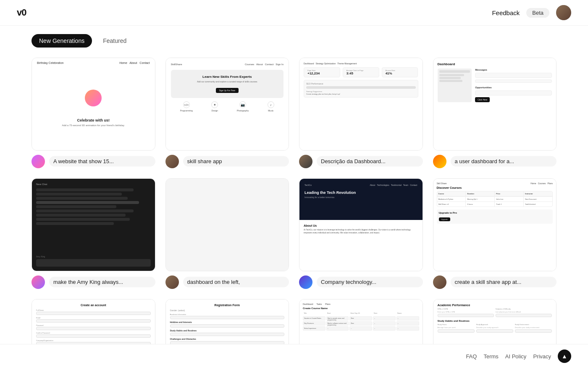 This screenshot has width=588, height=368. I want to click on card-preview: TechCo About Technologies Testimonial Te…, so click(361, 225).